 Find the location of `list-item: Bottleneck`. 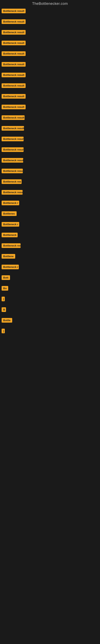

list-item: Bottleneck is located at coordinates (50, 236).